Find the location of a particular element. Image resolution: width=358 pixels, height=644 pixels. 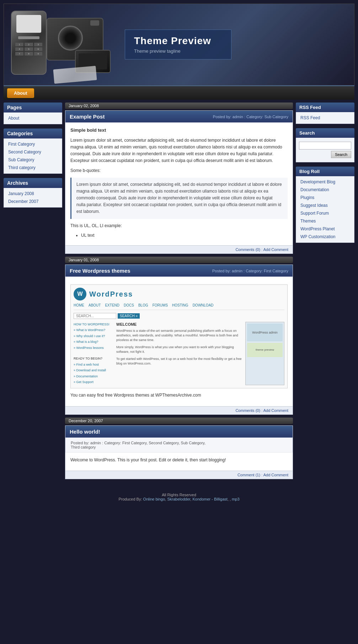

post-1-title: Example Post is located at coordinates (87, 117).